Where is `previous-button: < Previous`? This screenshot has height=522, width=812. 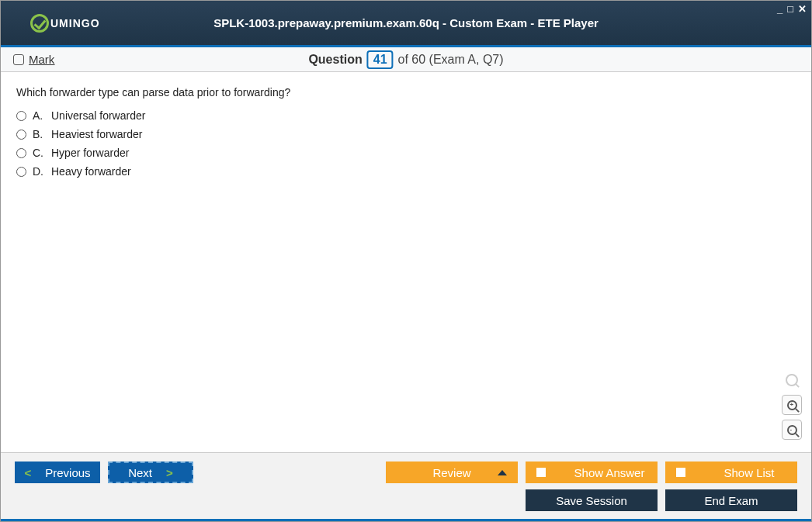
previous-button: < Previous is located at coordinates (57, 472).